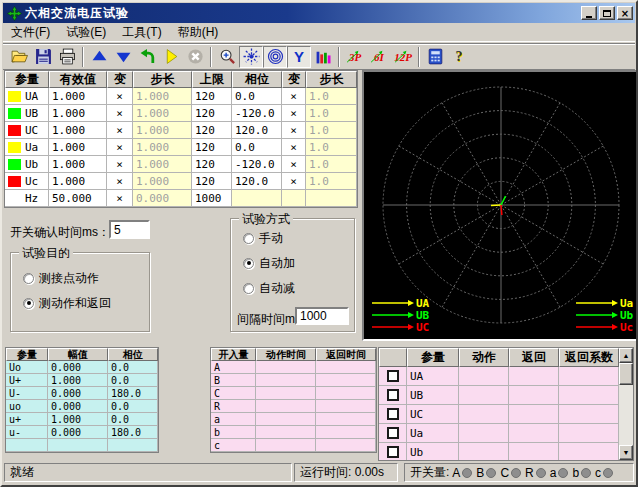  Describe the element at coordinates (626, 356) in the screenshot. I see `scroll-up-button: ▲` at that location.